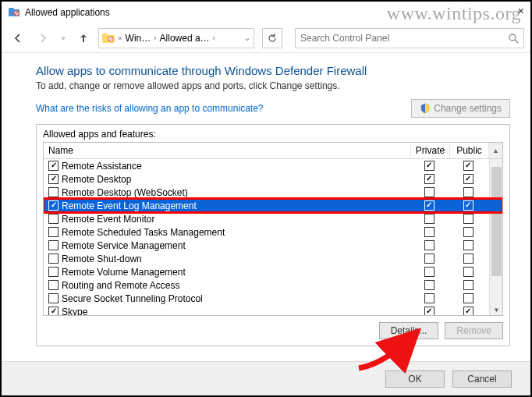 The image size is (532, 397). I want to click on page-title: Allow apps to communicate through Window…, so click(273, 70).